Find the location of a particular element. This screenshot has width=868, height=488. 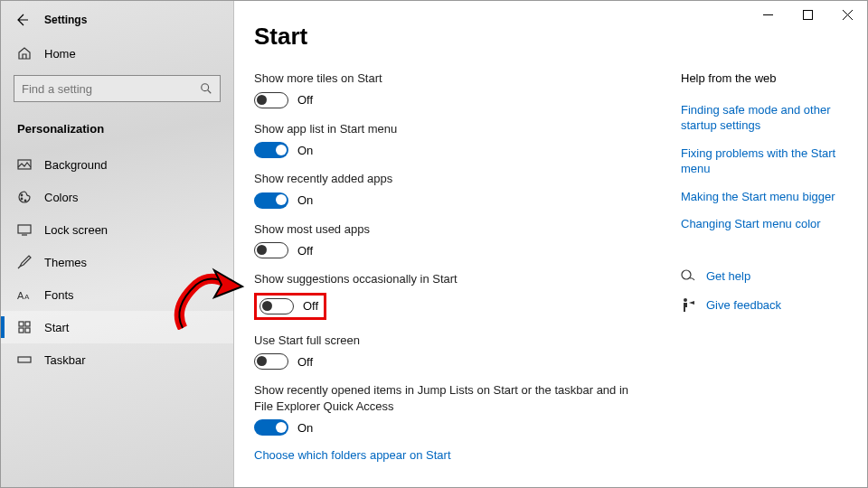

window-title: Settings is located at coordinates (65, 20).